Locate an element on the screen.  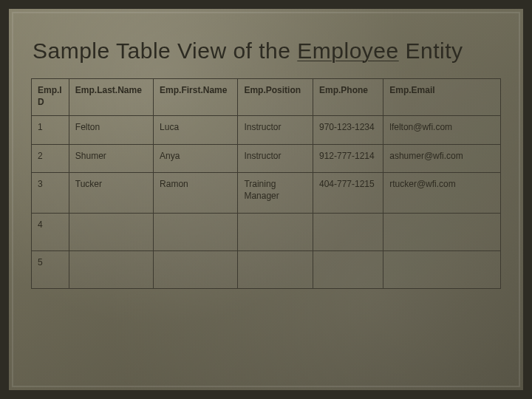
cell-lastname: Shumer is located at coordinates (111, 158).